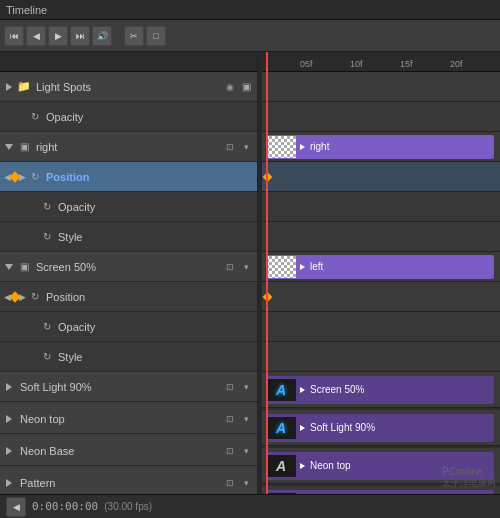 The width and height of the screenshot is (500, 518). Describe the element at coordinates (128, 327) in the screenshot. I see `layer-left-opacity: ↻ Opacity` at that location.